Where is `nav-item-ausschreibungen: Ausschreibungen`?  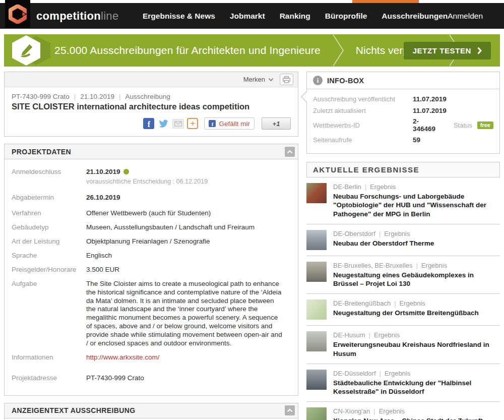 nav-item-ausschreibungen: Ausschreibungen is located at coordinates (414, 16).